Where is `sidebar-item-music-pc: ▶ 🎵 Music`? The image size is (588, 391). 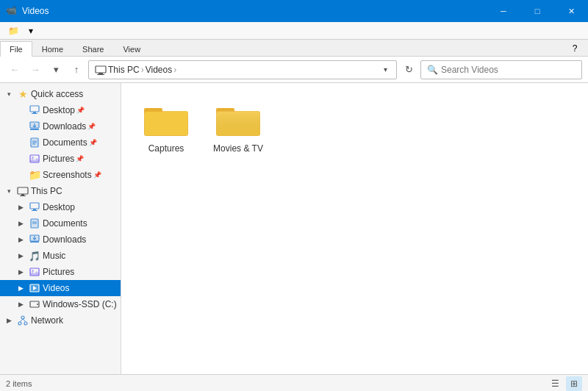
sidebar-item-music-pc: ▶ 🎵 Music is located at coordinates (60, 256).